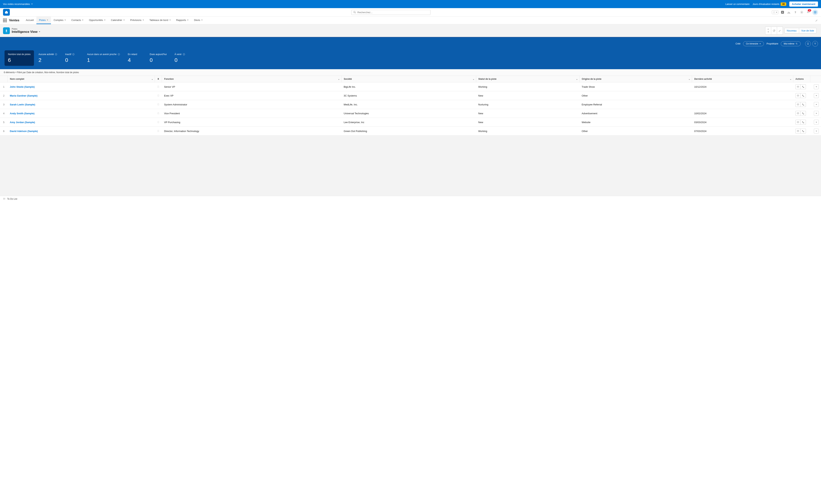  What do you see at coordinates (742, 96) in the screenshot?
I see `cell-activity` at bounding box center [742, 96].